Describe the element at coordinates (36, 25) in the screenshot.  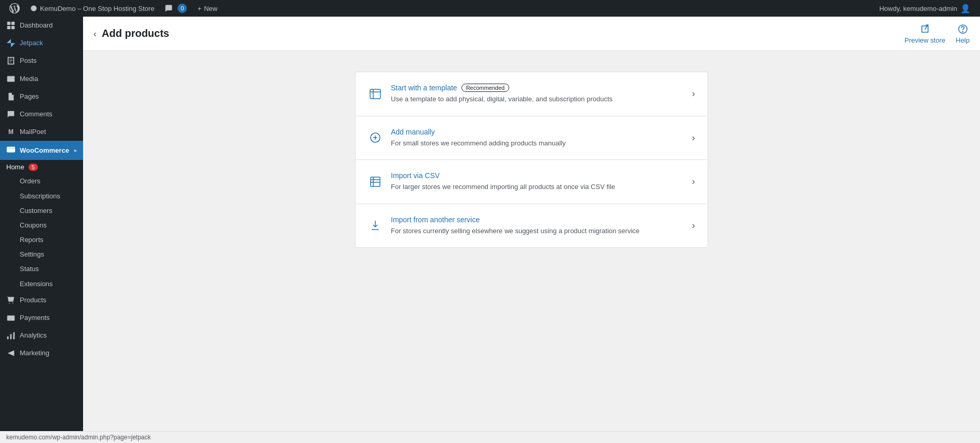
I see `dashboard-label: Dashboard` at that location.